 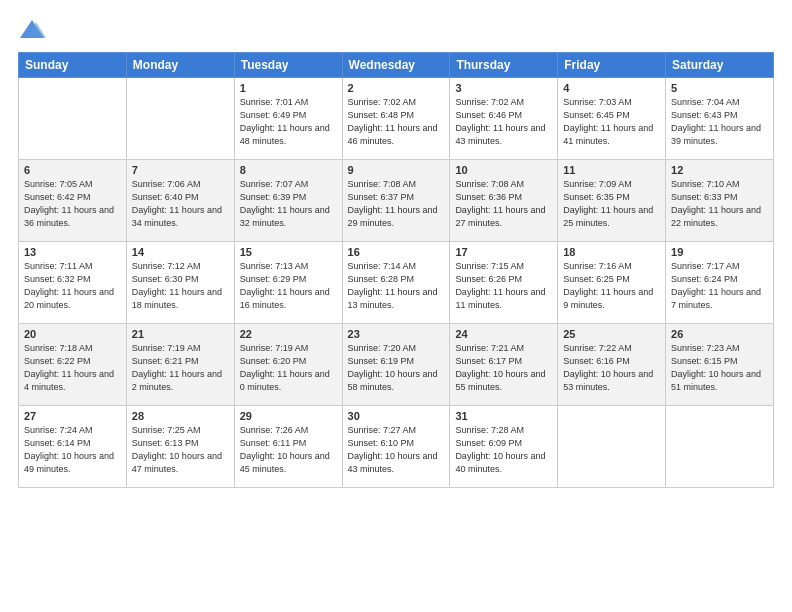 What do you see at coordinates (396, 201) in the screenshot?
I see `calendar-cell: 9Sunrise: 7:08 AM Sunset: 6:37 PM Daylig…` at bounding box center [396, 201].